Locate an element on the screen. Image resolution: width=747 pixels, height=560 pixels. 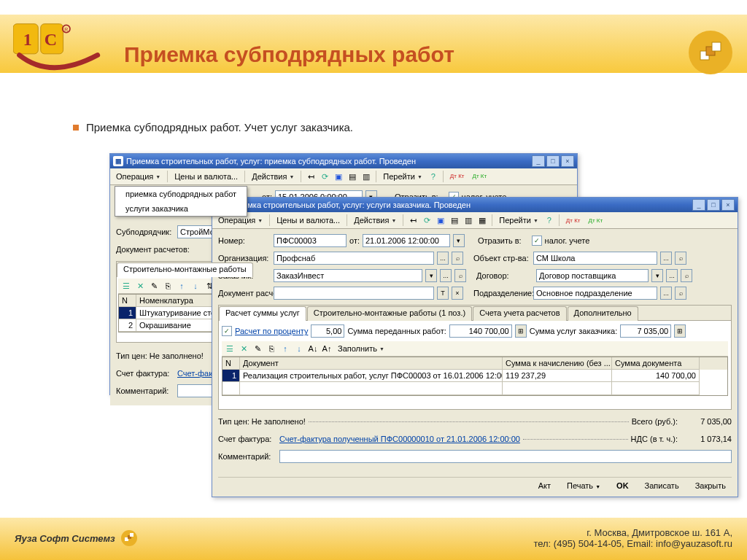
sum-transferred-input: 140 700,00 is located at coordinates (481, 331).